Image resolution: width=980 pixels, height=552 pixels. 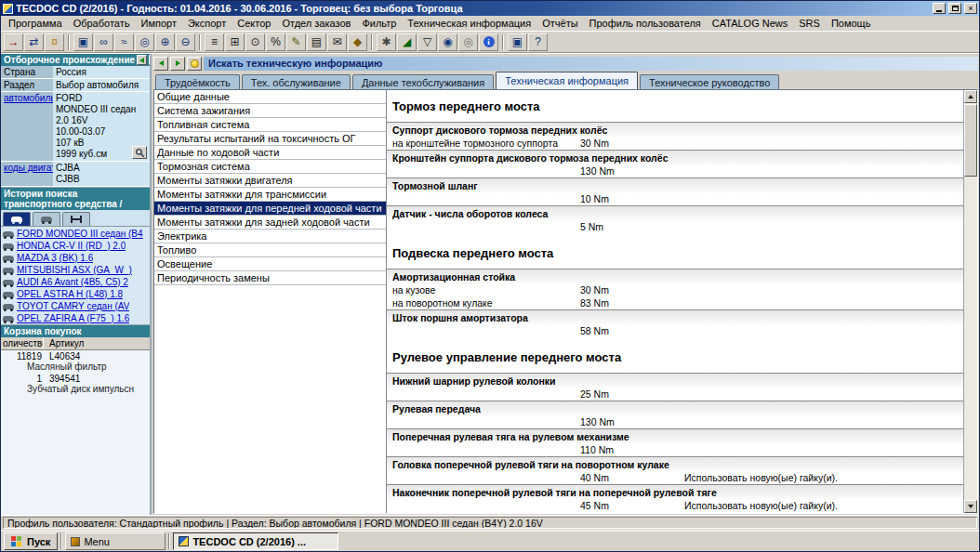 What do you see at coordinates (73, 307) in the screenshot?
I see `history-link: TOYOT CAMRY седан (AV` at bounding box center [73, 307].